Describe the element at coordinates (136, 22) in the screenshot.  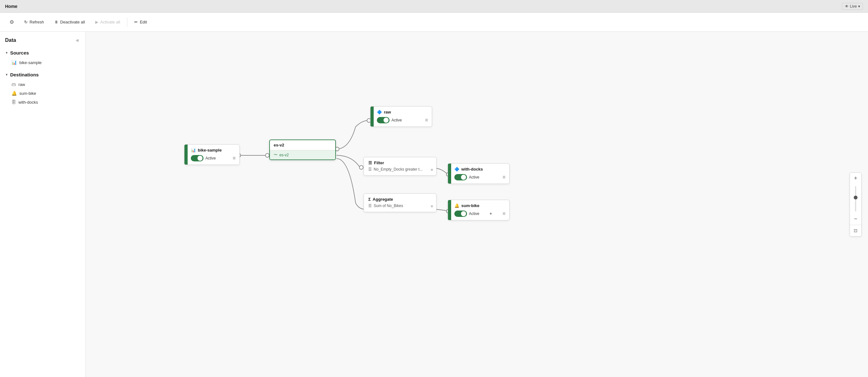
I see `edit-icon: ✏` at that location.